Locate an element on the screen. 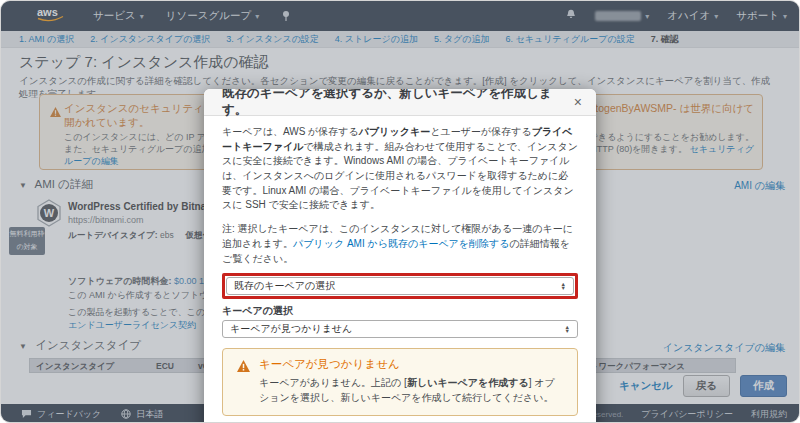 This screenshot has height=423, width=800. warning-title: キーペアが見つかりません is located at coordinates (412, 364).